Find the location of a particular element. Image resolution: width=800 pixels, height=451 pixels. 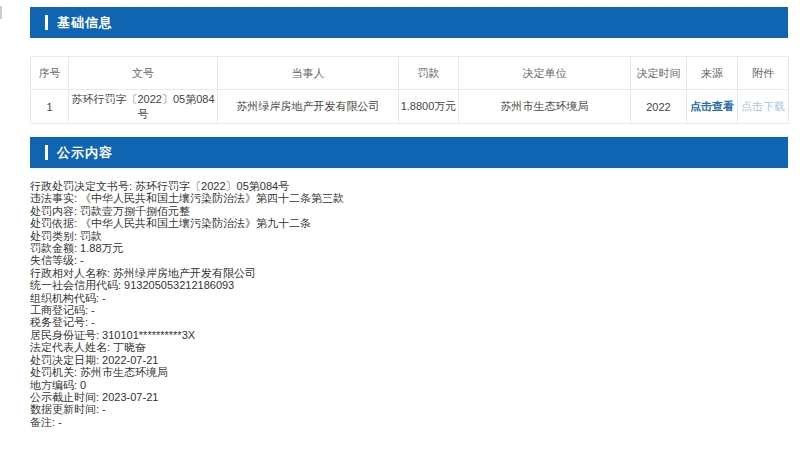

content-line: 处罚内容: 罚款壹万捌千捌佰元整 is located at coordinates (400, 211).